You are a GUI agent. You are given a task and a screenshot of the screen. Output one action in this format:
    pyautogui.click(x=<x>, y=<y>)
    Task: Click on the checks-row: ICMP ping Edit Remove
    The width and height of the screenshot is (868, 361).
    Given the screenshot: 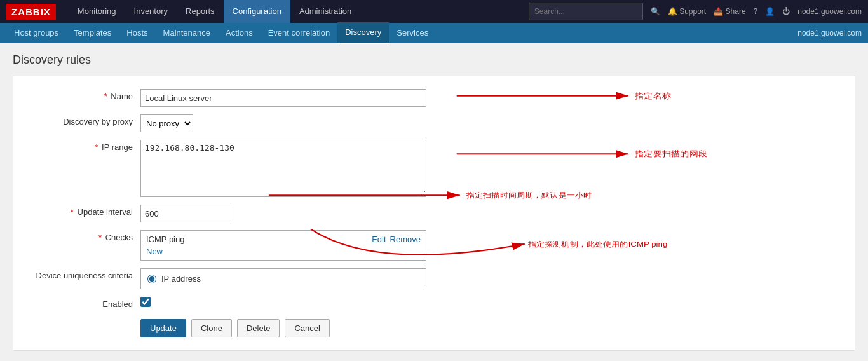 What is the action you would take?
    pyautogui.click(x=283, y=239)
    